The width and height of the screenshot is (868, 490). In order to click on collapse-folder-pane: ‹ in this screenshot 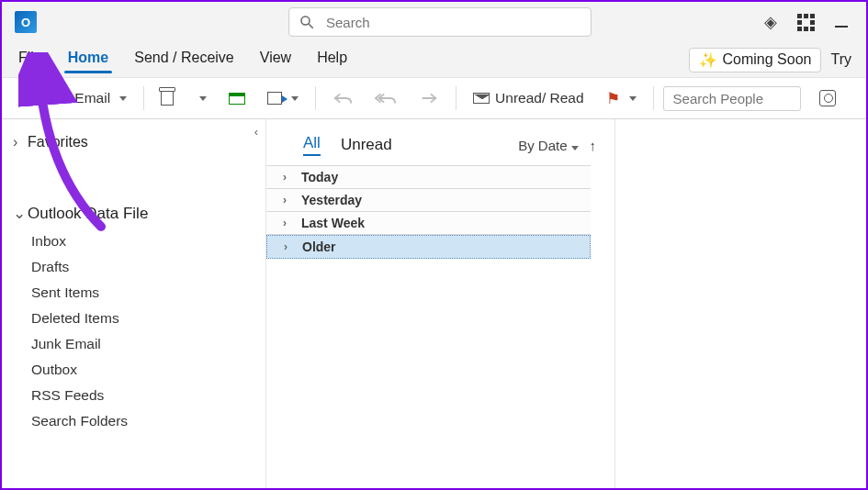, I will do `click(256, 132)`.